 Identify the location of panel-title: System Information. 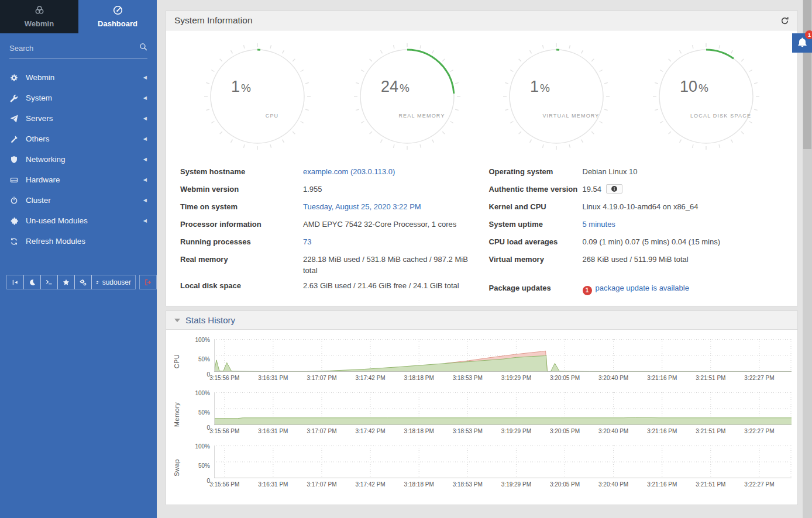
(214, 20).